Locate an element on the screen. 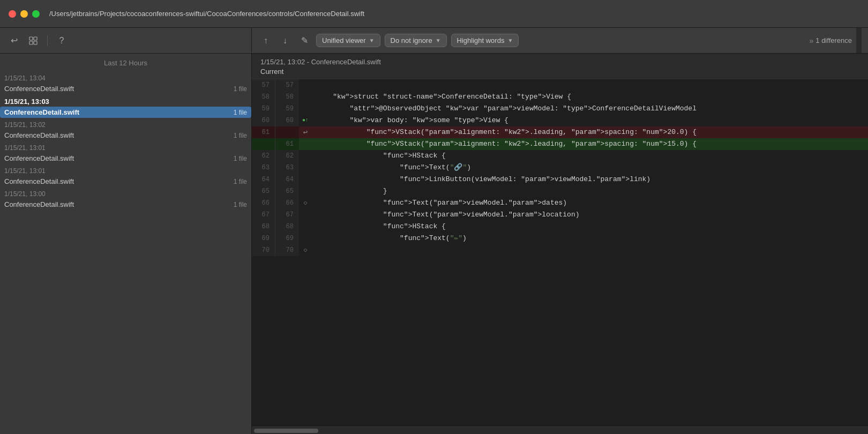  diff-file-timestamp: 1/15/21, 13:02 - ConferenceDetail.swift is located at coordinates (560, 62).